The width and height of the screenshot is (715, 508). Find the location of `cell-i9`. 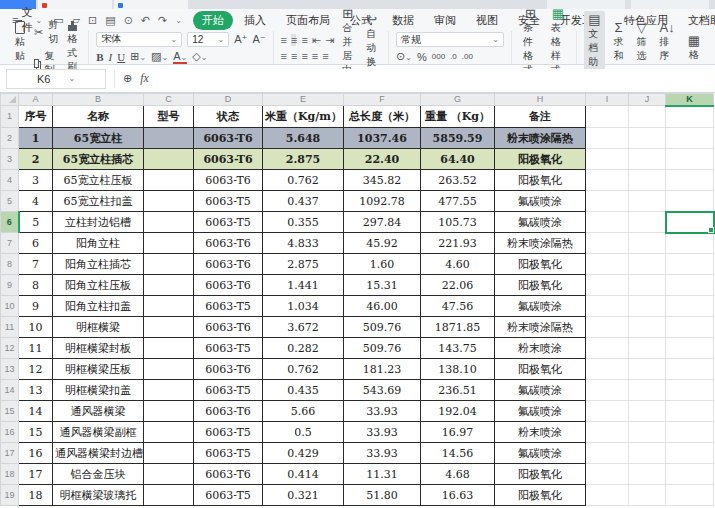

cell-i9 is located at coordinates (608, 286).